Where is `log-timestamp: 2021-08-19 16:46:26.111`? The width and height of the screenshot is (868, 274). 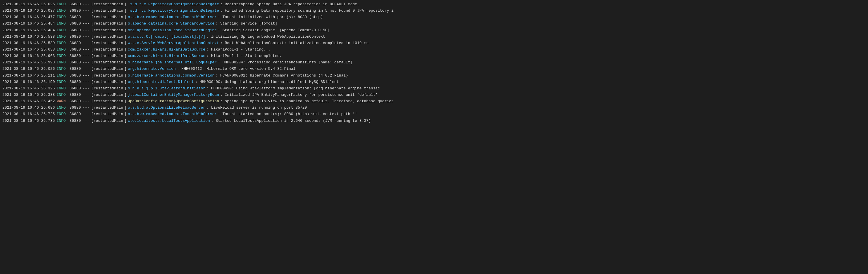 log-timestamp: 2021-08-19 16:46:26.111 is located at coordinates (28, 75).